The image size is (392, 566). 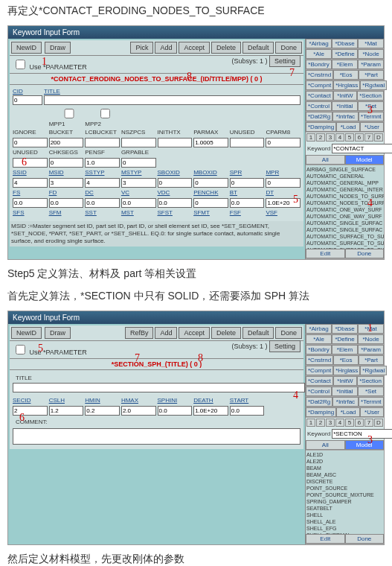 I want to click on cat-button: *Elem, so click(x=345, y=64).